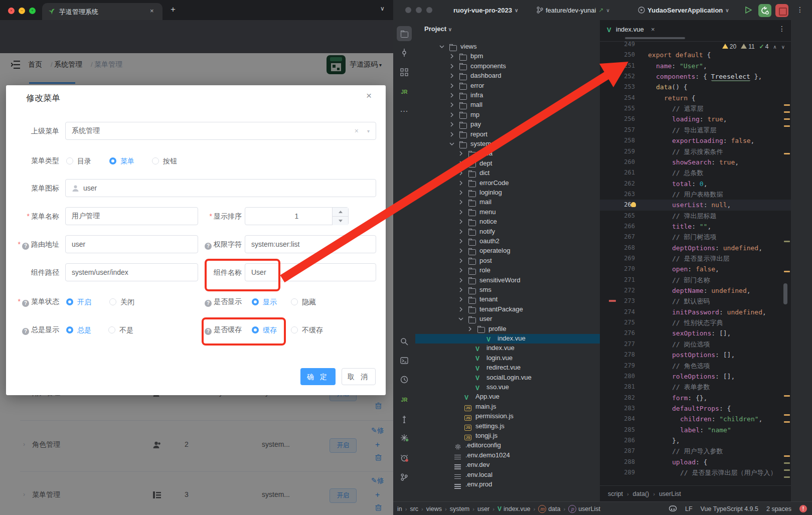  I want to click on status-crumb-data: mdata, so click(549, 509).